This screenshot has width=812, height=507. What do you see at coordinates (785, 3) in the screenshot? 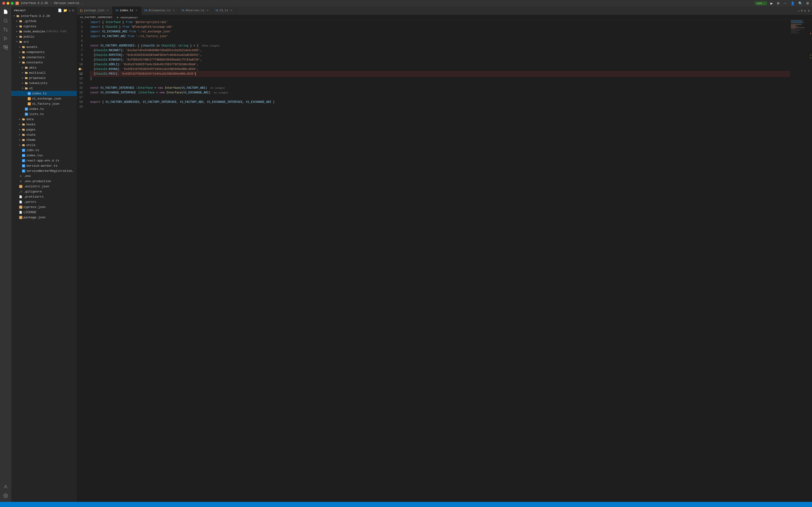
I see `more-button: ⋯` at bounding box center [785, 3].